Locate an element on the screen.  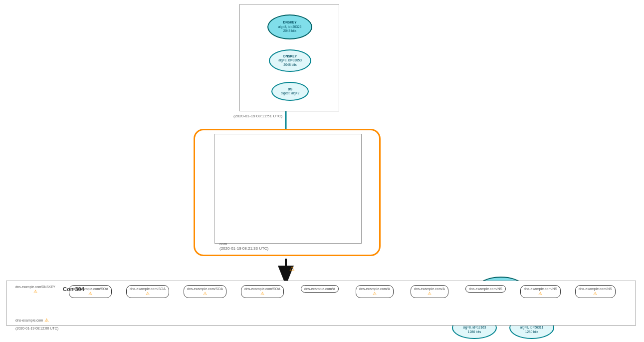
dns-a-3-item: dns-example.com/A⚠ is located at coordinates (429, 292).